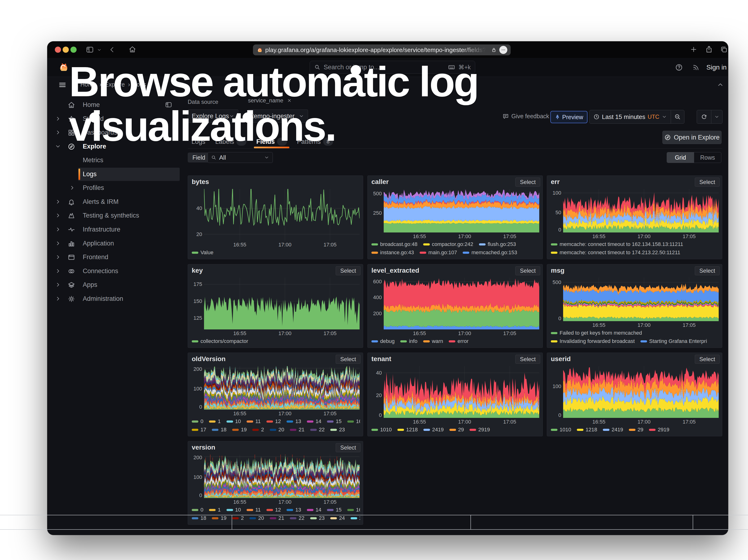 The width and height of the screenshot is (748, 560). Describe the element at coordinates (659, 430) in the screenshot. I see `legend-item: 2919` at that location.